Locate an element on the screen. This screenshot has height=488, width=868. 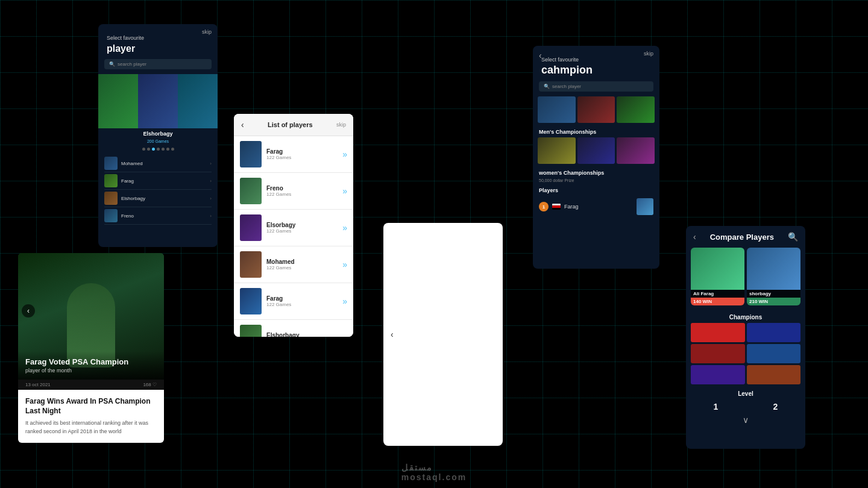
list-item: Freno › is located at coordinates (158, 216).